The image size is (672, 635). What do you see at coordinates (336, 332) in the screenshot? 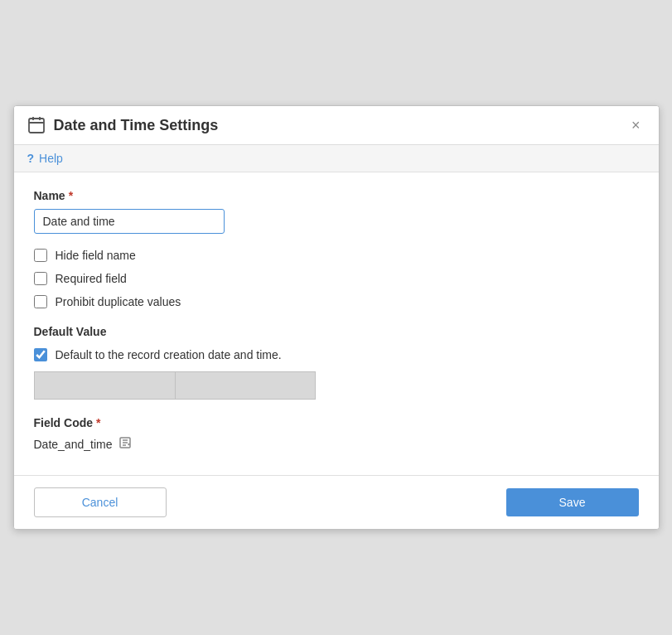
I see `default-value-title: Default Value` at bounding box center [336, 332].